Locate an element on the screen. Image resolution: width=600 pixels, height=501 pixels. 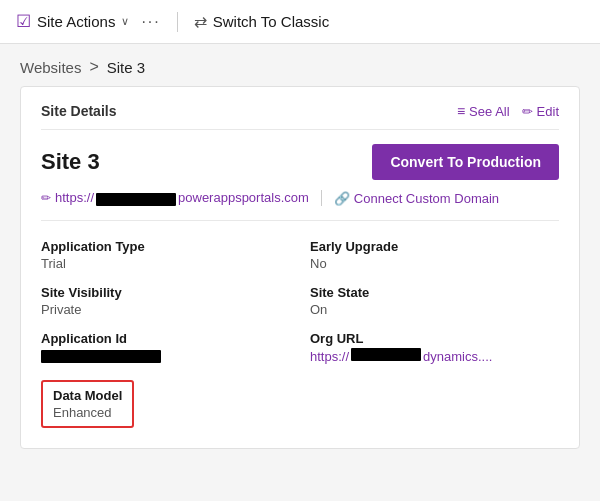
card-title: Site Details is located at coordinates (78, 111).